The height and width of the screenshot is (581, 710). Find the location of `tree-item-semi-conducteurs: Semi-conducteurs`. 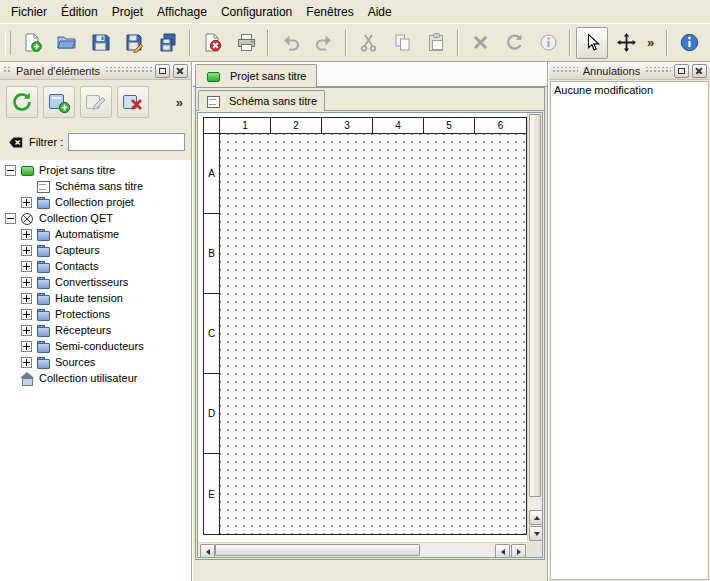

tree-item-semi-conducteurs: Semi-conducteurs is located at coordinates (96, 346).